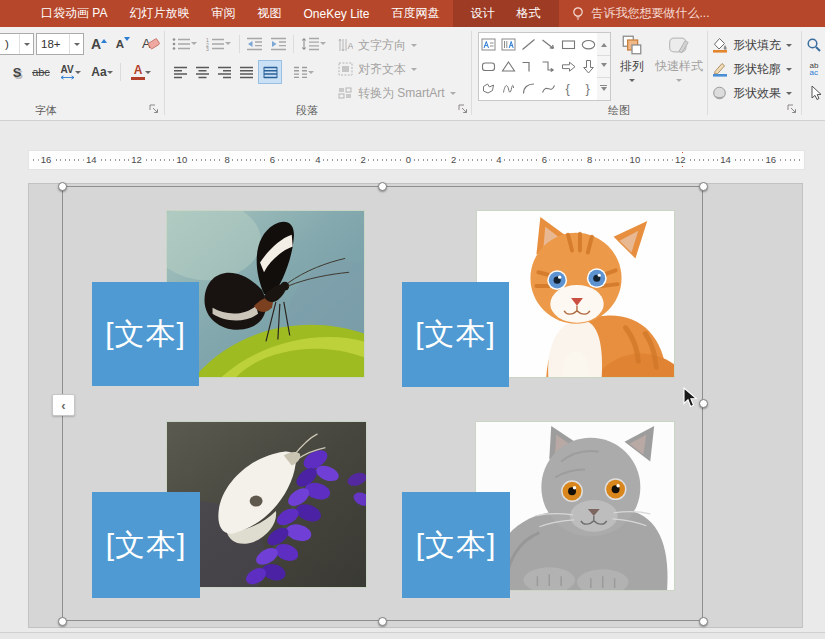 The height and width of the screenshot is (639, 825). What do you see at coordinates (528, 88) in the screenshot?
I see `arc-shape-icon` at bounding box center [528, 88].